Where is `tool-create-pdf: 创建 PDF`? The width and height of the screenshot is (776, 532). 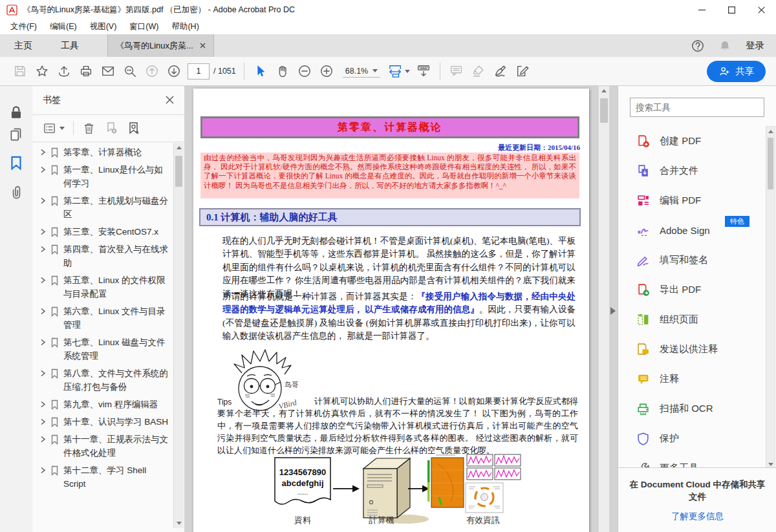
tool-create-pdf: 创建 PDF is located at coordinates (692, 141).